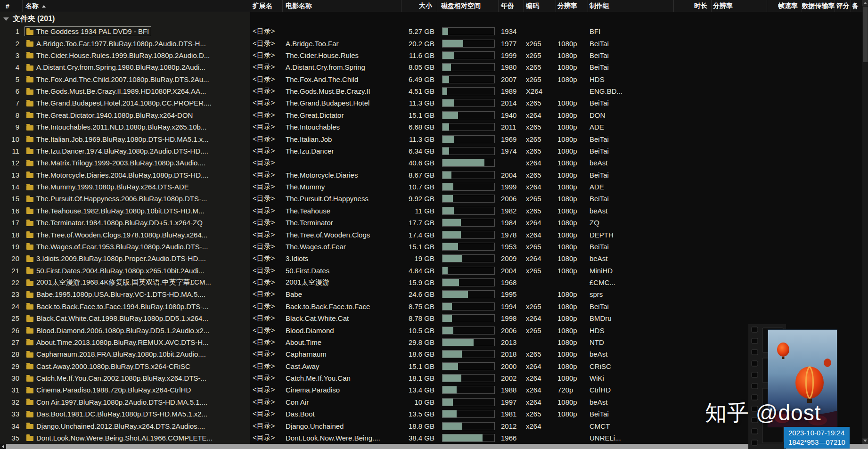  What do you see at coordinates (137, 115) in the screenshot?
I see `file-name-cell: The.Great.Dictator.1940.1080p.BluRay.x26…` at bounding box center [137, 115].